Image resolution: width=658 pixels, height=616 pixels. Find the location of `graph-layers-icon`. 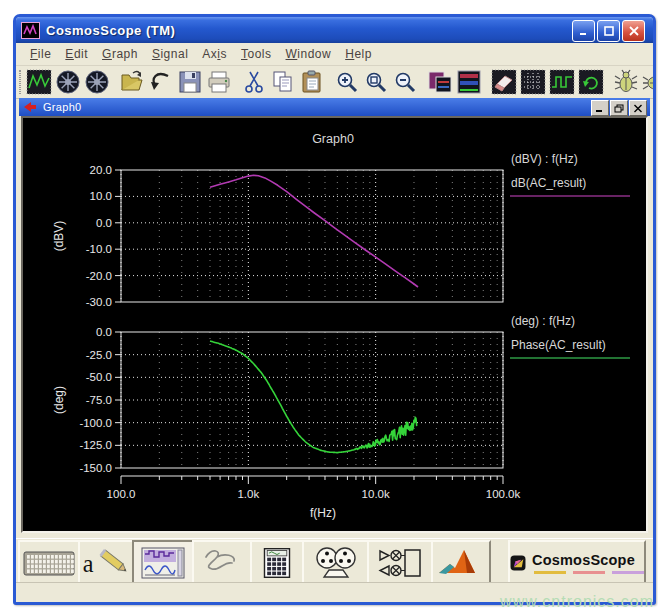

graph-layers-icon is located at coordinates (468, 82).